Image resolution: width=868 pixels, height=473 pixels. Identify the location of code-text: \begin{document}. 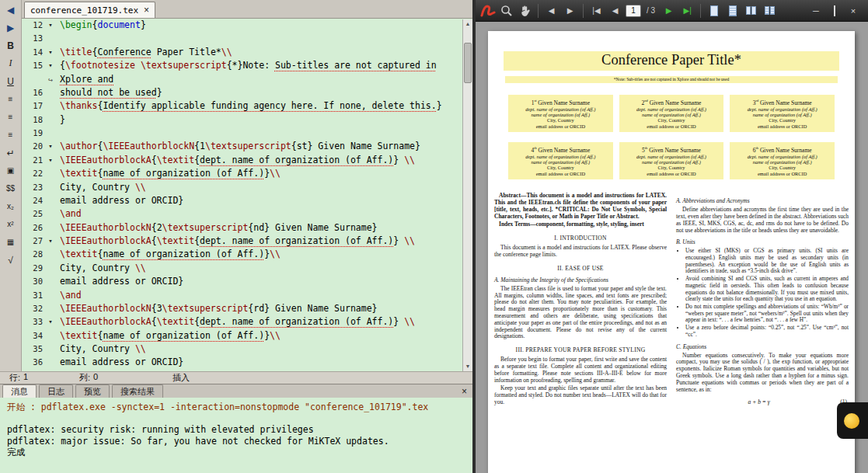
(101, 25).